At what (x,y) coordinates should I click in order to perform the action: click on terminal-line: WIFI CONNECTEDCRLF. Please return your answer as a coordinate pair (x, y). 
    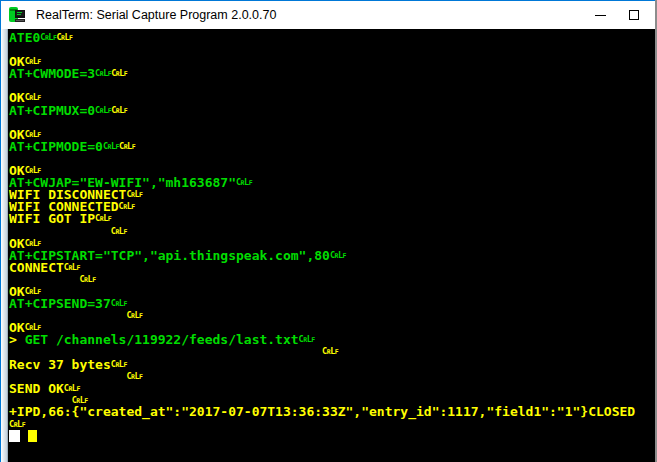
    Looking at the image, I should click on (332, 206).